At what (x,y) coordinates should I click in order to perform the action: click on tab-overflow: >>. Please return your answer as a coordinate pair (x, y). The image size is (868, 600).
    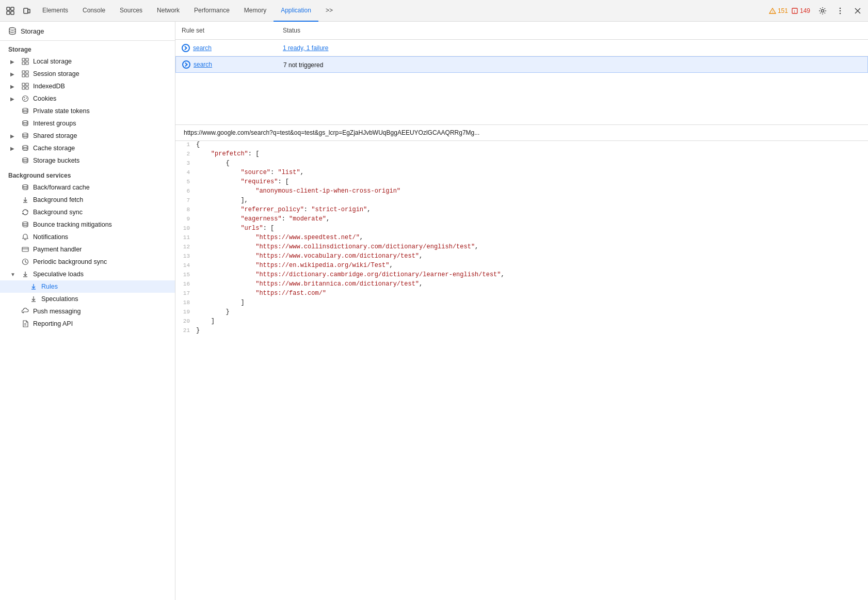
    Looking at the image, I should click on (329, 11).